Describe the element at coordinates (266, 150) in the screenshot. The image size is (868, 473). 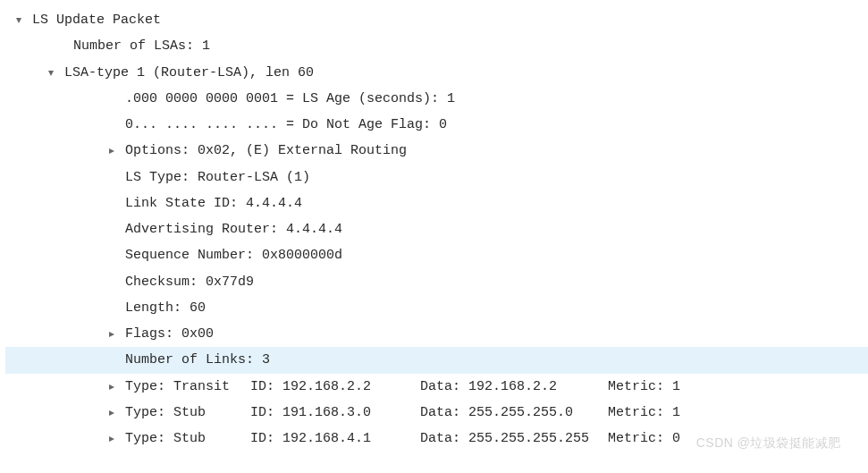
I see `options-text: Options: 0x02, (E) External Routing` at that location.